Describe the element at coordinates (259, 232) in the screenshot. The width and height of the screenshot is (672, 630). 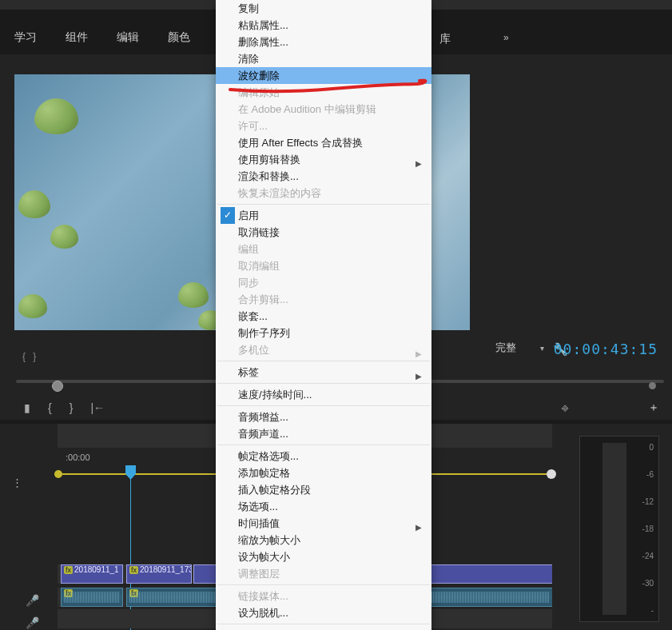
I see `context-menu-label: 取消链接` at that location.